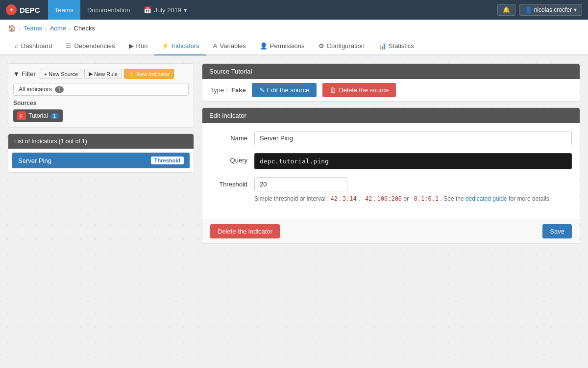 The height and width of the screenshot is (368, 588). I want to click on delete-source-button: 🗑 Delete the source, so click(359, 90).